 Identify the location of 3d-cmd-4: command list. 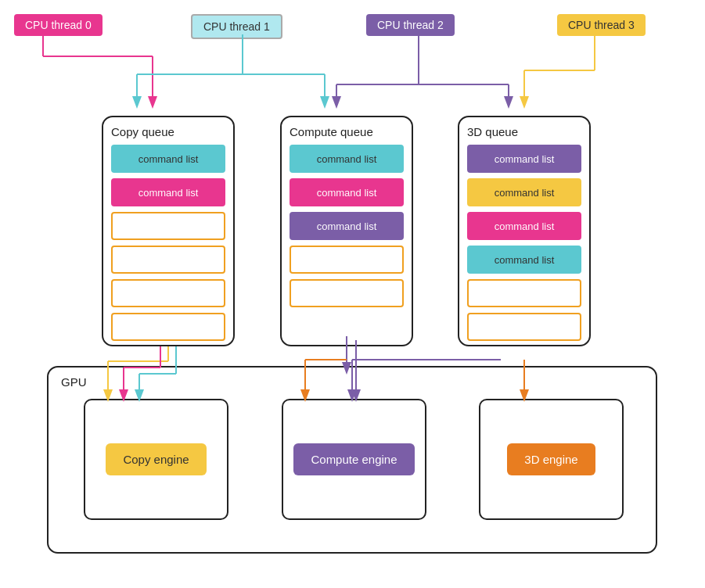
(524, 260).